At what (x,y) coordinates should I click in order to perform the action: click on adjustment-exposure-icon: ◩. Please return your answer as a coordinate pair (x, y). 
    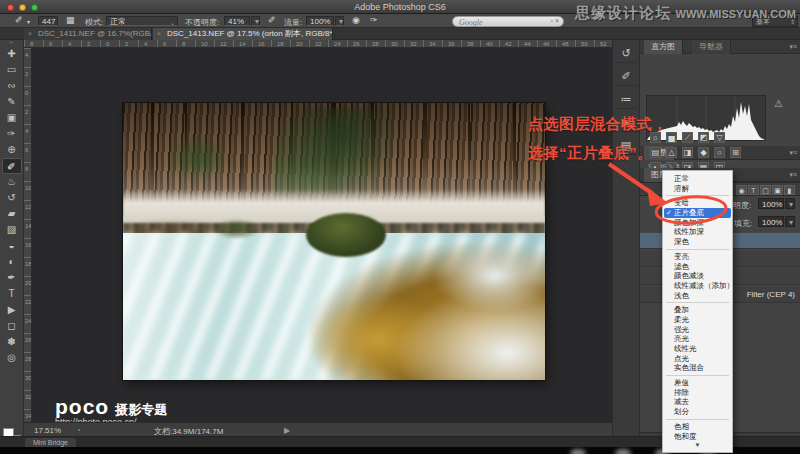
    Looking at the image, I should click on (704, 138).